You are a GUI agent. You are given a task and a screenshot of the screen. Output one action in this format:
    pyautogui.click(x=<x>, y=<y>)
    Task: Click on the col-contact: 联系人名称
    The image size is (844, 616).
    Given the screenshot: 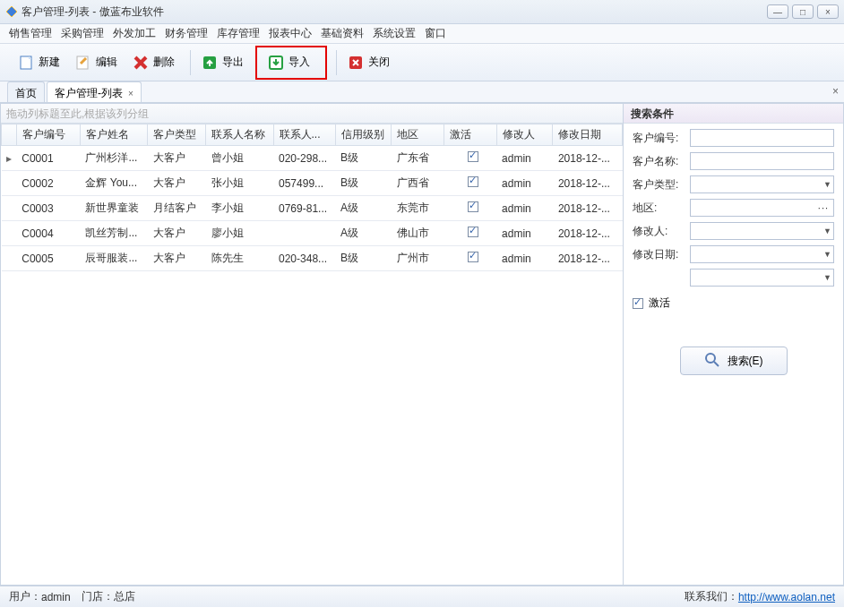 What is the action you would take?
    pyautogui.click(x=240, y=135)
    